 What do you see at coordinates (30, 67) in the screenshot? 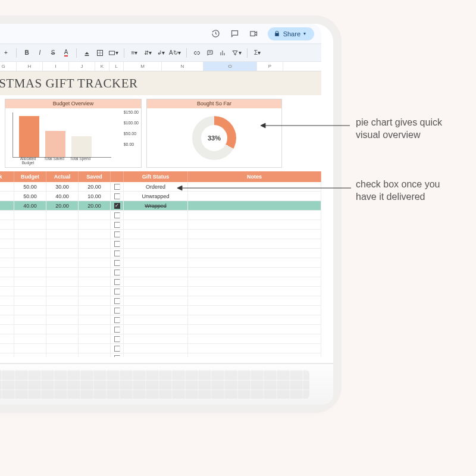
I see `column-header-H: H` at bounding box center [30, 67].